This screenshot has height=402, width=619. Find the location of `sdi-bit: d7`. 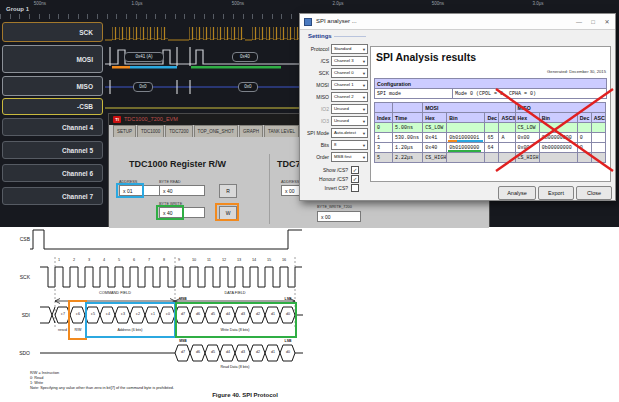

sdi-bit: d7 is located at coordinates (183, 314).